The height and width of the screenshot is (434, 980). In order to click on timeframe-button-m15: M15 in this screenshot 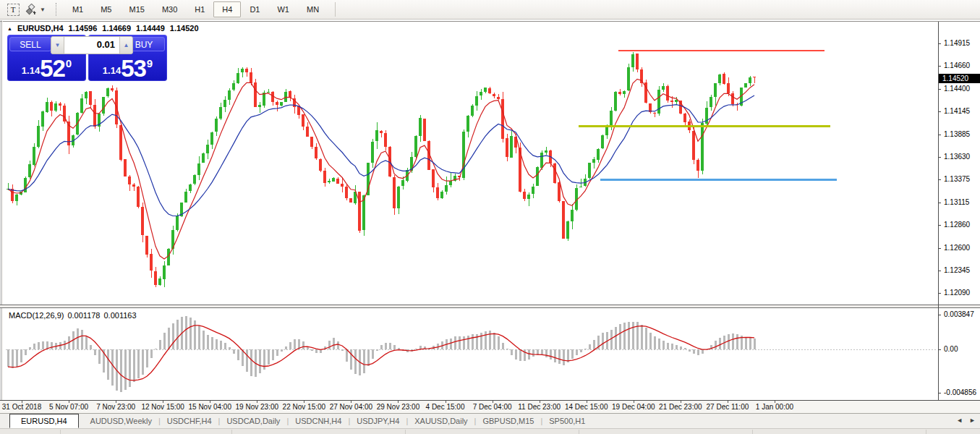, I will do `click(136, 9)`.